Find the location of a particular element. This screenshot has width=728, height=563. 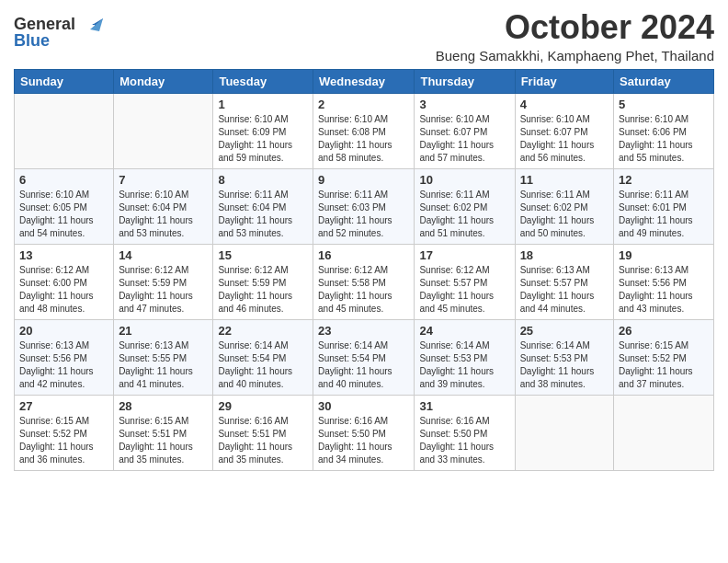

day-number: 18 is located at coordinates (564, 256).